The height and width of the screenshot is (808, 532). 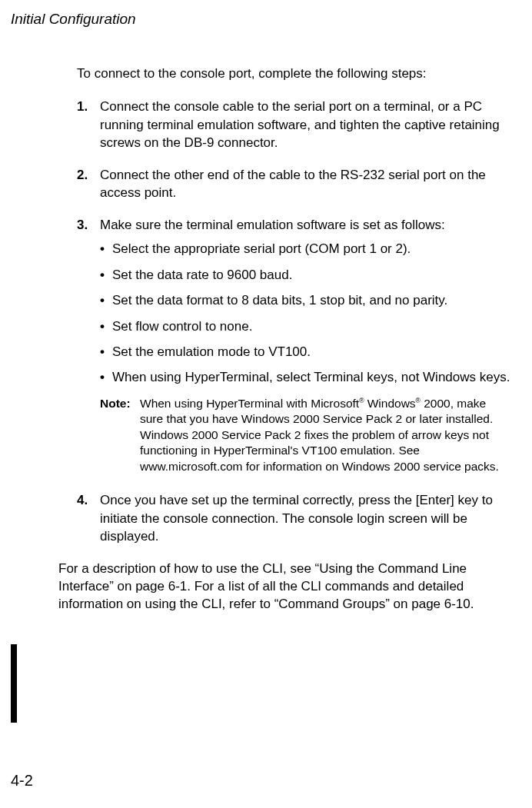 I want to click on step-4: 4. Once you have set up the terminal cor…, so click(x=294, y=518).